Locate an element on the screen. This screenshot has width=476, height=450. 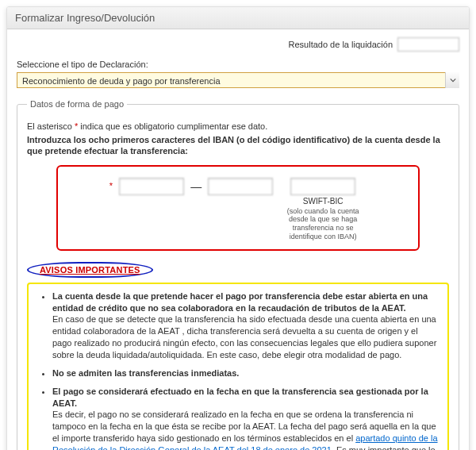
declaration-select: Reconocimiento de deuda y pago por trans… is located at coordinates (238, 80).